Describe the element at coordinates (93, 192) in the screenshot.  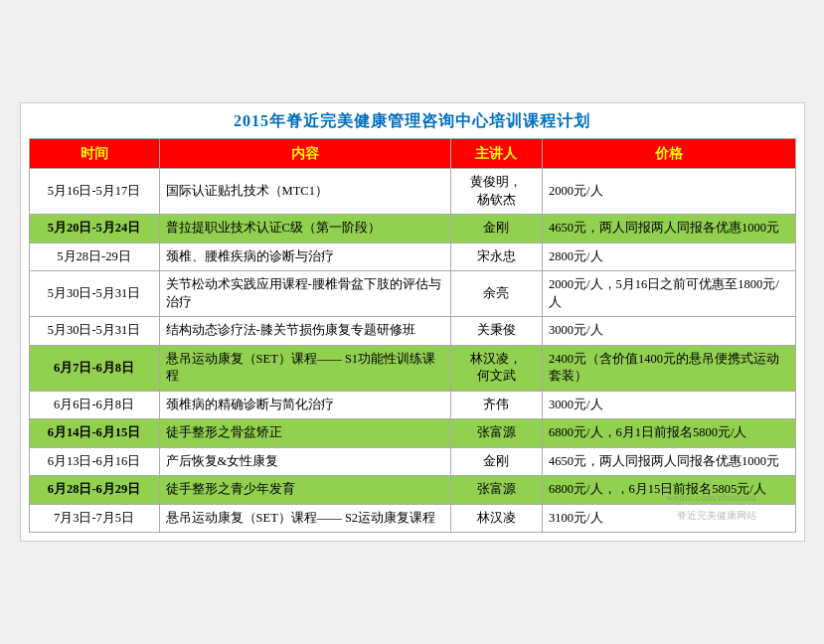
I see `cell-time: 5月16日-5月17日` at that location.